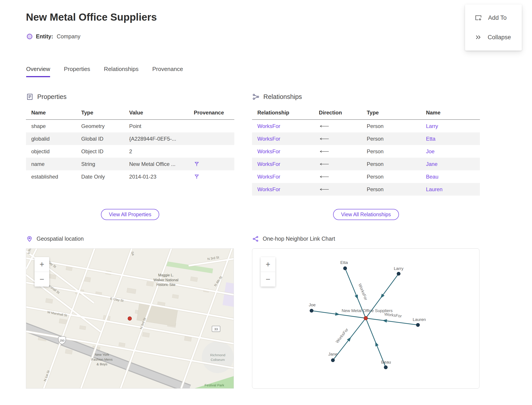 Image resolution: width=532 pixels, height=405 pixels. Describe the element at coordinates (338, 113) in the screenshot. I see `column-header: Direction` at that location.